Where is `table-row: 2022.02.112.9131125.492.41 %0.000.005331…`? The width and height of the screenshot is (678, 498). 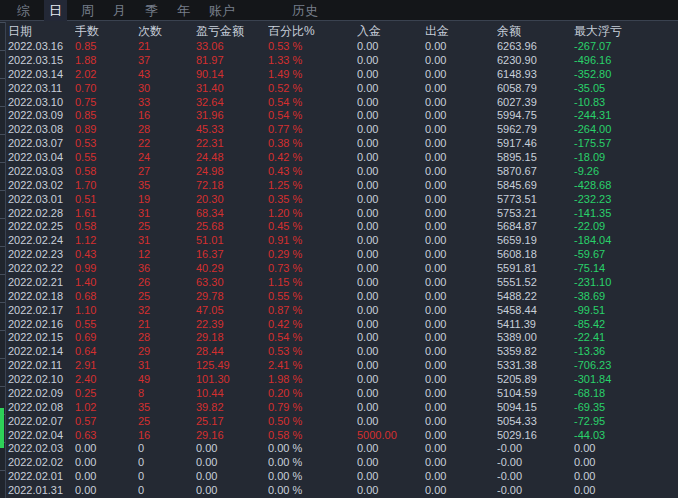
table-row: 2022.02.112.9131125.492.41 %0.000.005331… is located at coordinates (339, 366).